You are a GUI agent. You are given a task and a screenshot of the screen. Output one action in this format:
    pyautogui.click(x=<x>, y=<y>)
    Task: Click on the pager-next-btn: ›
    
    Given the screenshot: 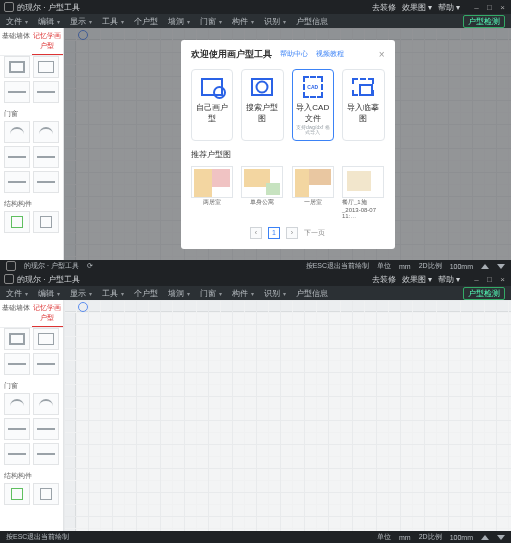 What is the action you would take?
    pyautogui.click(x=292, y=233)
    